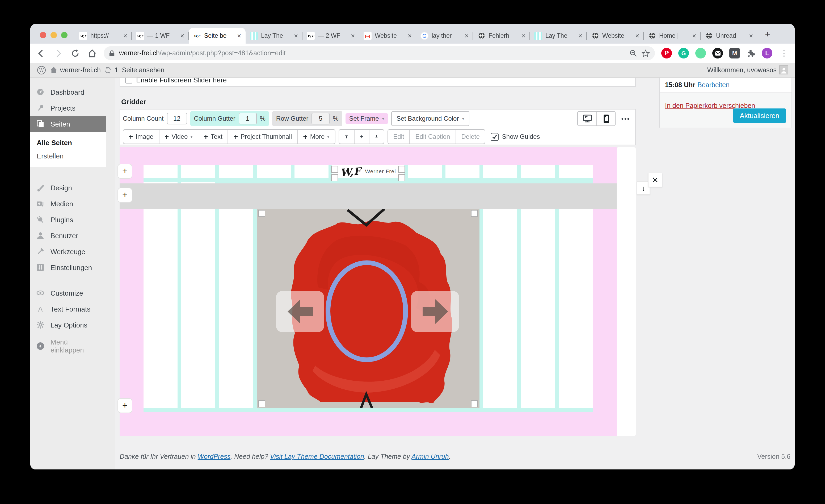 The width and height of the screenshot is (825, 504). Describe the element at coordinates (615, 35) in the screenshot. I see `tab-website-2: Website✕` at that location.